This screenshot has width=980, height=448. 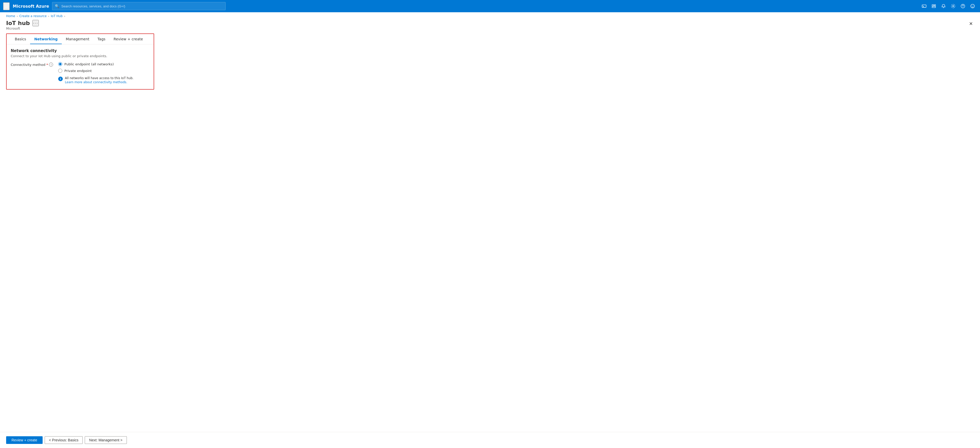 What do you see at coordinates (128, 39) in the screenshot?
I see `tab-review-create: Review + create` at bounding box center [128, 39].